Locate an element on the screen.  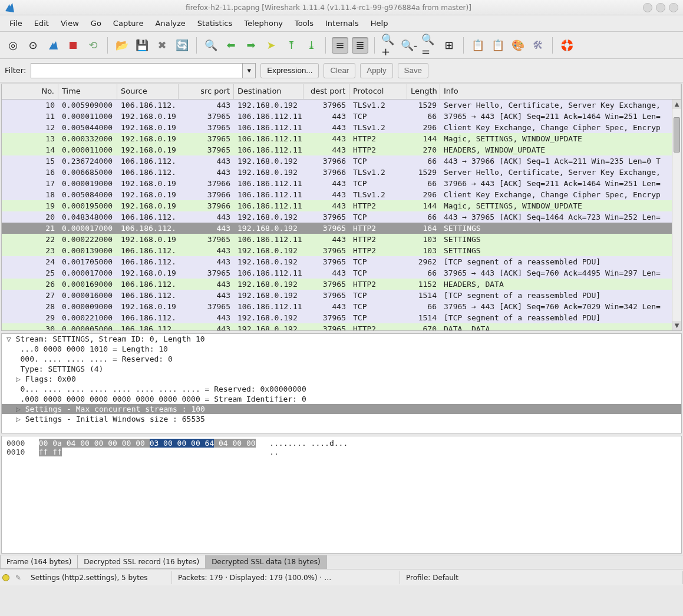
menu-edit: Edit is located at coordinates (41, 24).